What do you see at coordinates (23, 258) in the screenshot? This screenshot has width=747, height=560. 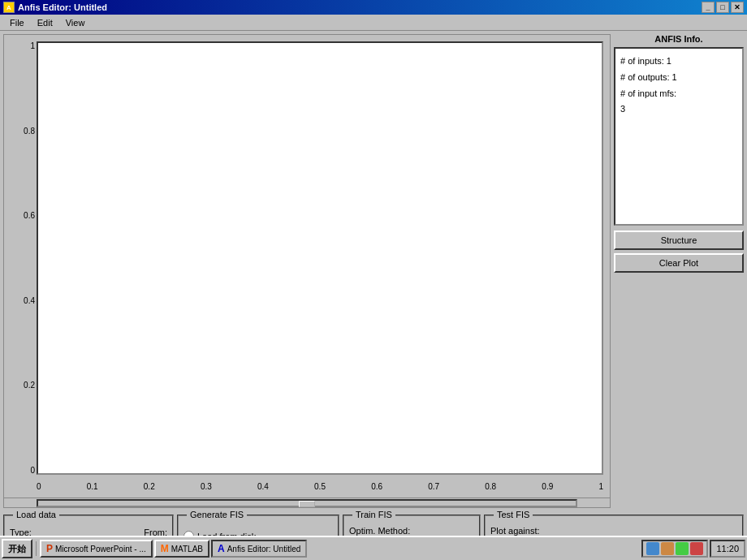 I see `y-axis: 1 0.8 0.6 0.4 0.2 0` at bounding box center [23, 258].